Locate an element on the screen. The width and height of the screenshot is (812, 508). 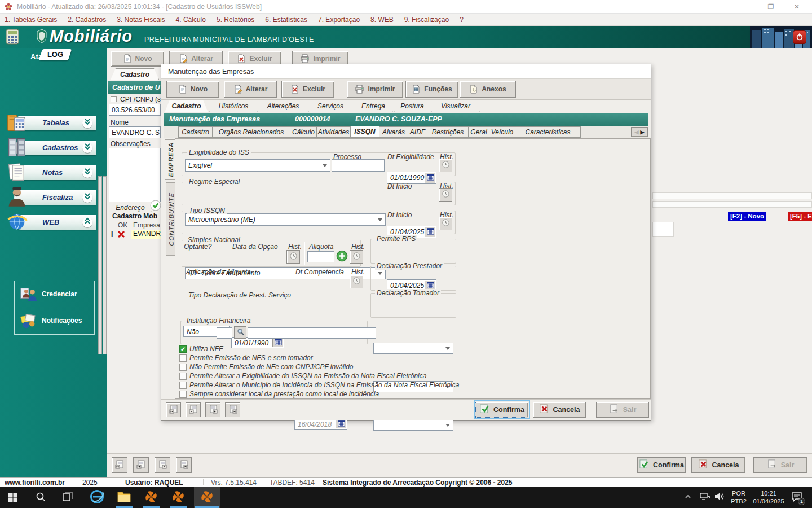
sidebar-item-credenciar: Credenciar is located at coordinates (55, 296).